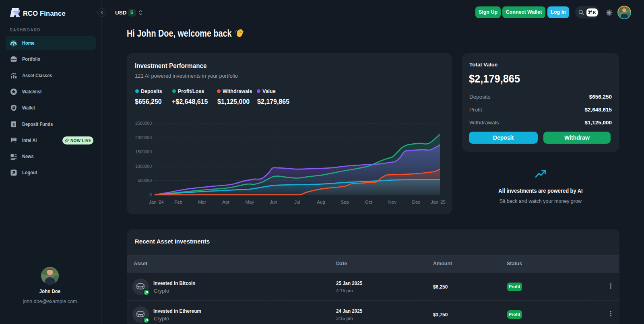 The height and width of the screenshot is (324, 644). What do you see at coordinates (369, 202) in the screenshot?
I see `svg-text: Oct` at bounding box center [369, 202].